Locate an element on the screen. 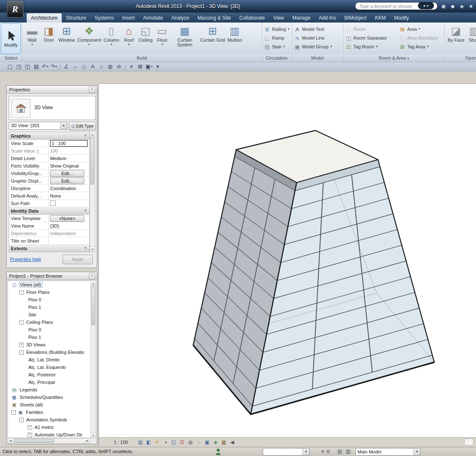 The image size is (476, 456). ribbon-button: ▯ Column ▾ is located at coordinates (111, 35).